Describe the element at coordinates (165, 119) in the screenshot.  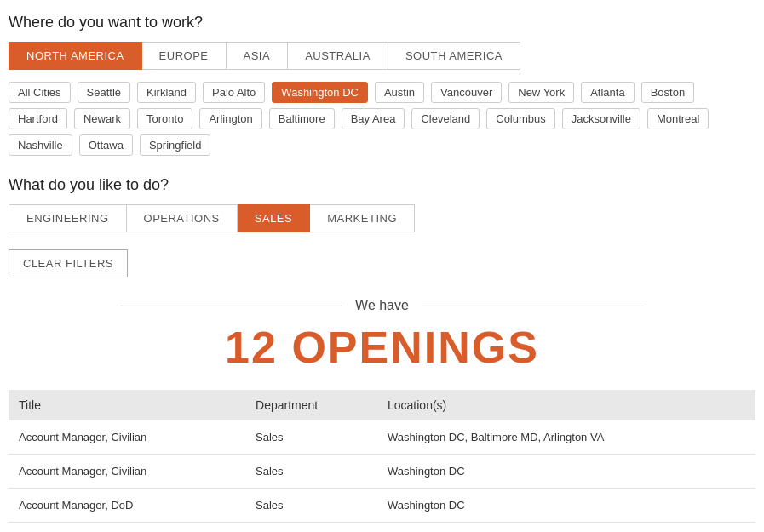
I see `city-tag-toronto: Toronto` at that location.